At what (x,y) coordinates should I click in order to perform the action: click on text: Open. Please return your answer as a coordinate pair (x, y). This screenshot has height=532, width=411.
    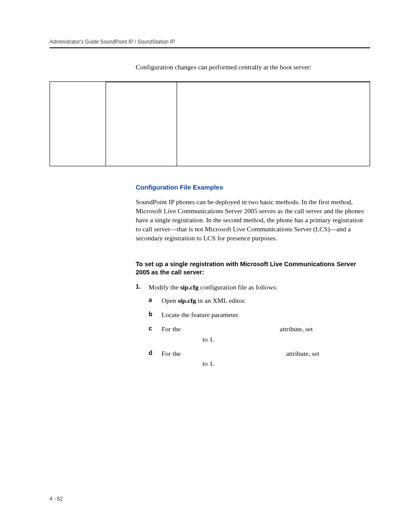
    Looking at the image, I should click on (170, 301).